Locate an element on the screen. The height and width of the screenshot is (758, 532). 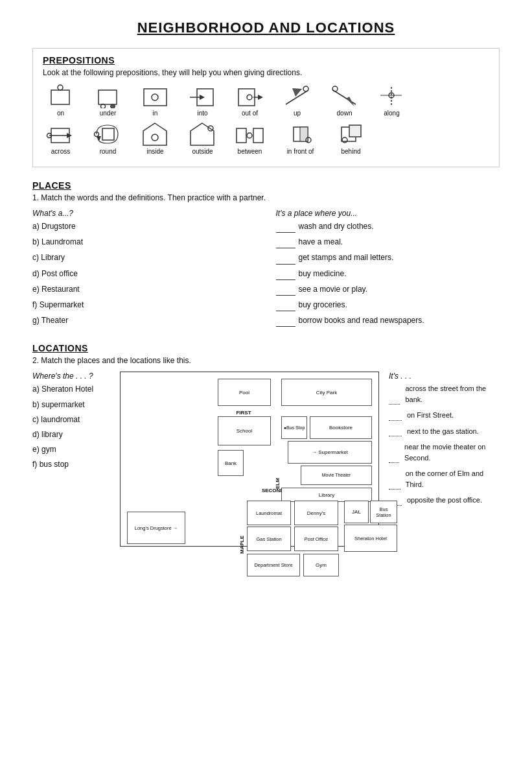
prep-between: between is located at coordinates (250, 139).